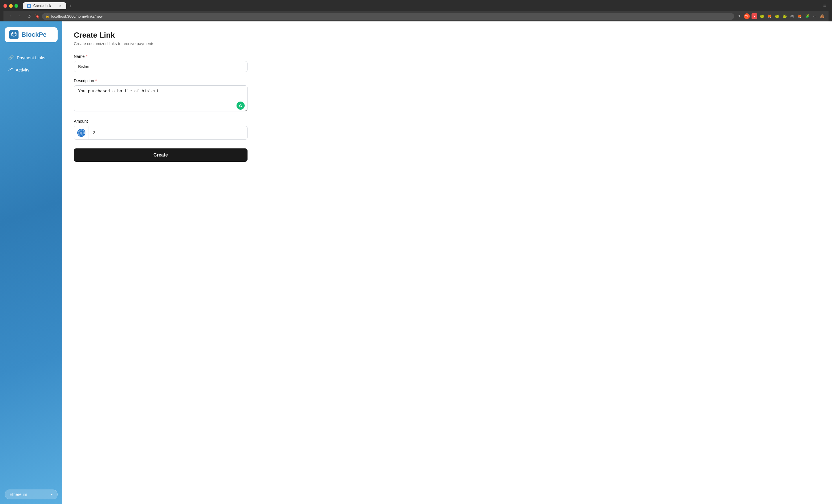 The height and width of the screenshot is (504, 832). I want to click on browser-extensions: ⬆ 🛡 ▲ 🐸 🦊 🐸 🐸 (0) 🦊 🧩 ▭ 👜, so click(781, 16).